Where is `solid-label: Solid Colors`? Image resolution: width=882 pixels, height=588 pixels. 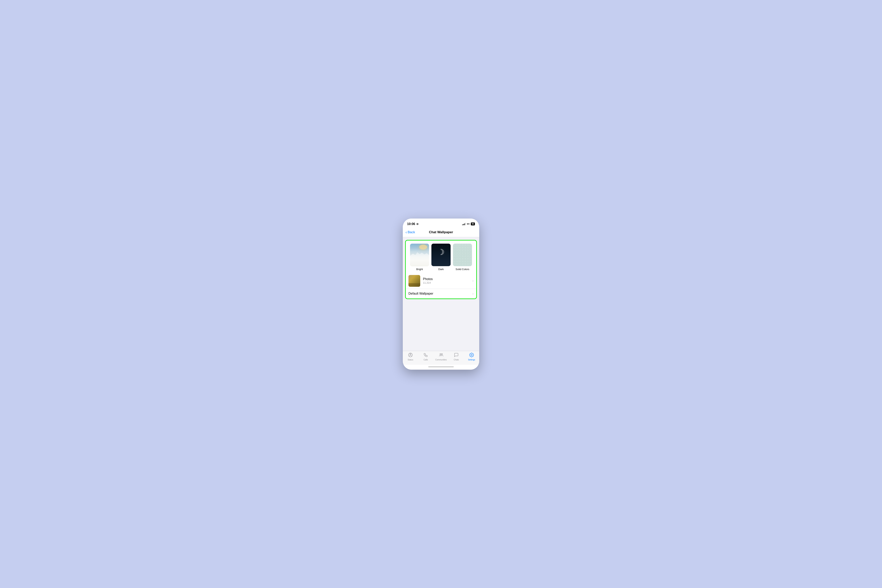 solid-label: Solid Colors is located at coordinates (462, 269).